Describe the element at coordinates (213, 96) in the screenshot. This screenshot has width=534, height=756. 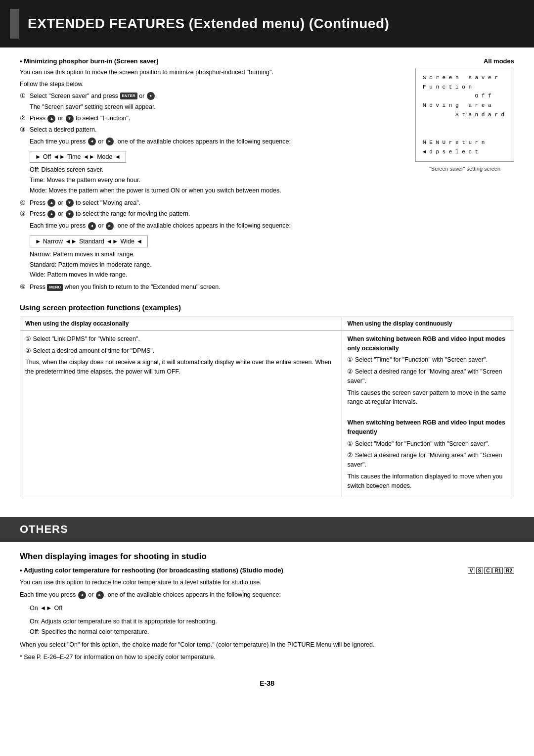
I see `step-1: ① Select "Screen saver" and press ENTER …` at that location.